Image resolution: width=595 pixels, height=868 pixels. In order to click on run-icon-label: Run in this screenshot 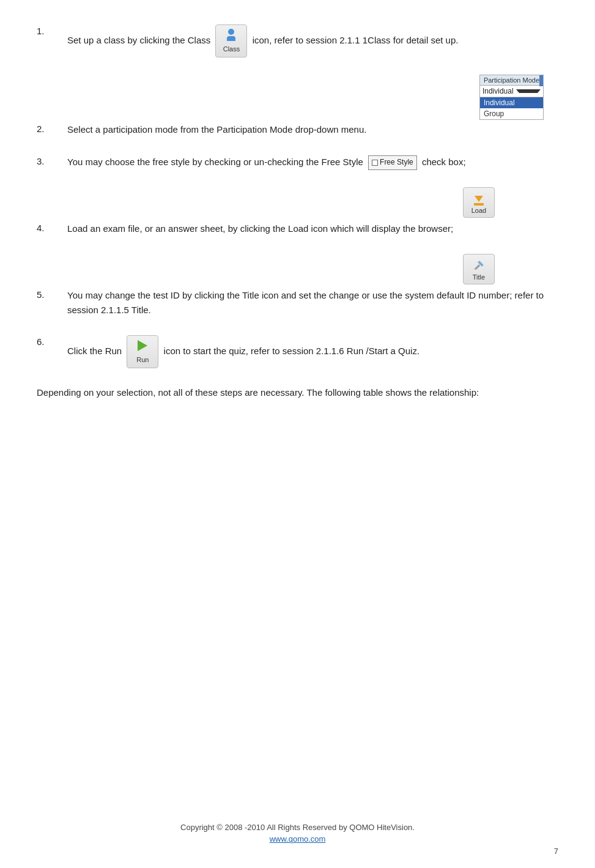, I will do `click(142, 360)`.